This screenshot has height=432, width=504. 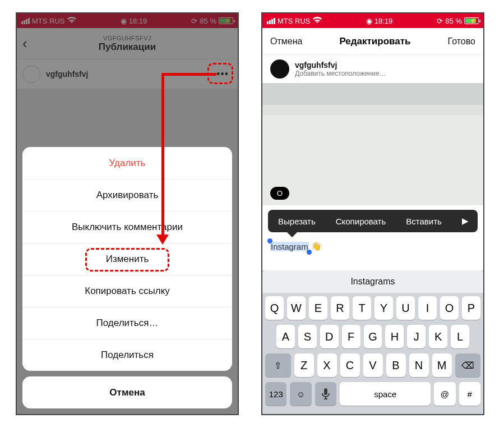 What do you see at coordinates (127, 393) in the screenshot?
I see `sheet-cancel: Отмена` at bounding box center [127, 393].